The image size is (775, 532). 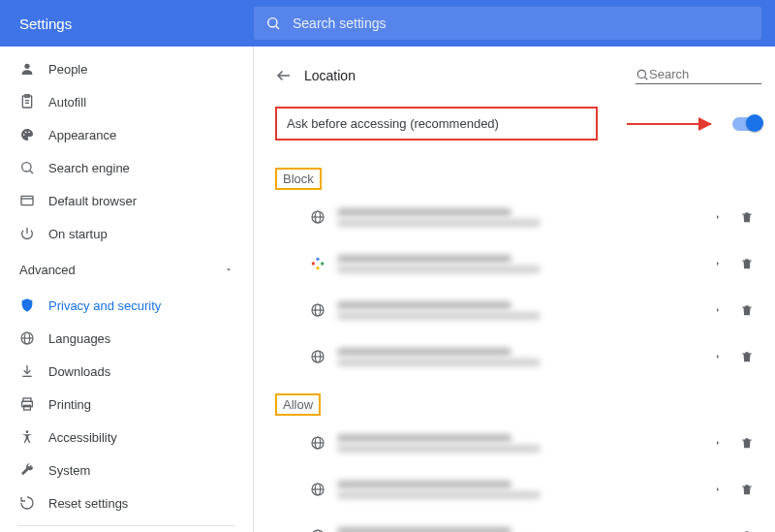 What do you see at coordinates (705, 74) in the screenshot?
I see `page-search-input` at bounding box center [705, 74].